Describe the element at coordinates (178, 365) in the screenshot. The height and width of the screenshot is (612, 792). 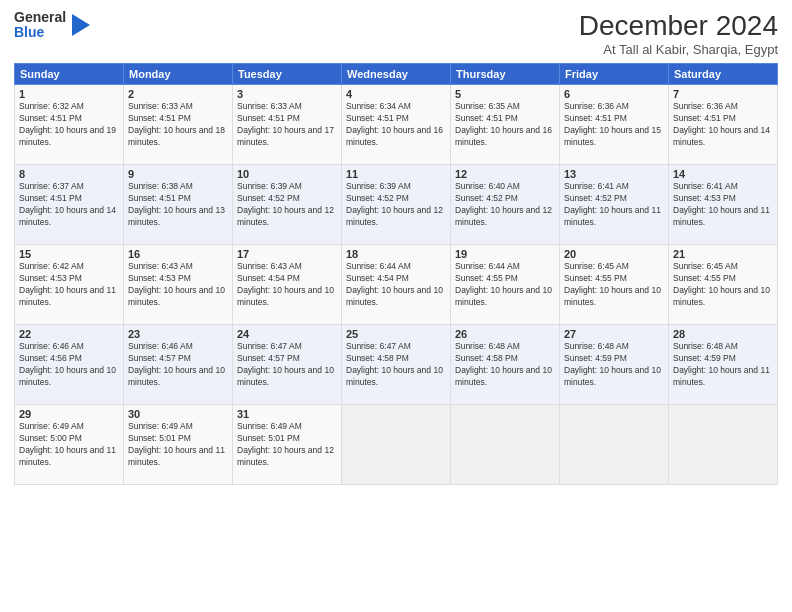
I see `calendar-cell: 23 Sunrise: 6:46 AMSunset: 4:57 PMDaylig…` at that location.